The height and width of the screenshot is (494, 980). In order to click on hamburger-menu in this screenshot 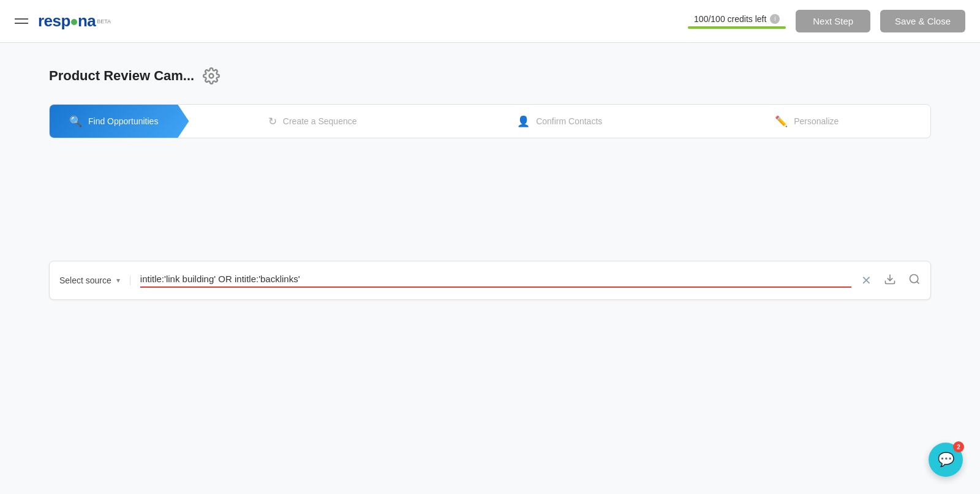, I will do `click(21, 21)`.